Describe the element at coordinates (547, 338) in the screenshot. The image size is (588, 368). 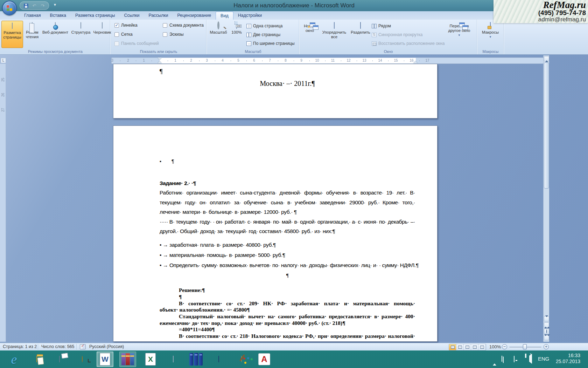
I see `next-page-button` at that location.